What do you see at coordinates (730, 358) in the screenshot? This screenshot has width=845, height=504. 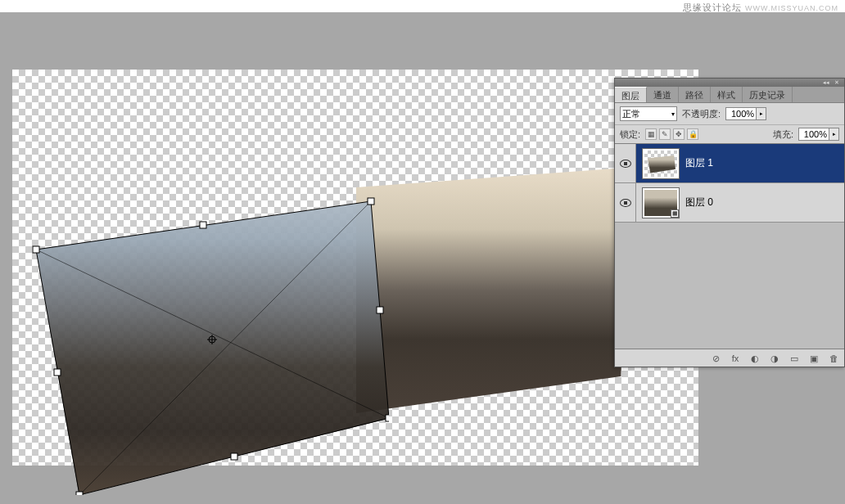 I see `panel-footer: ⊘ fx ◐ ◑ ▭ ▣ 🗑` at bounding box center [730, 358].